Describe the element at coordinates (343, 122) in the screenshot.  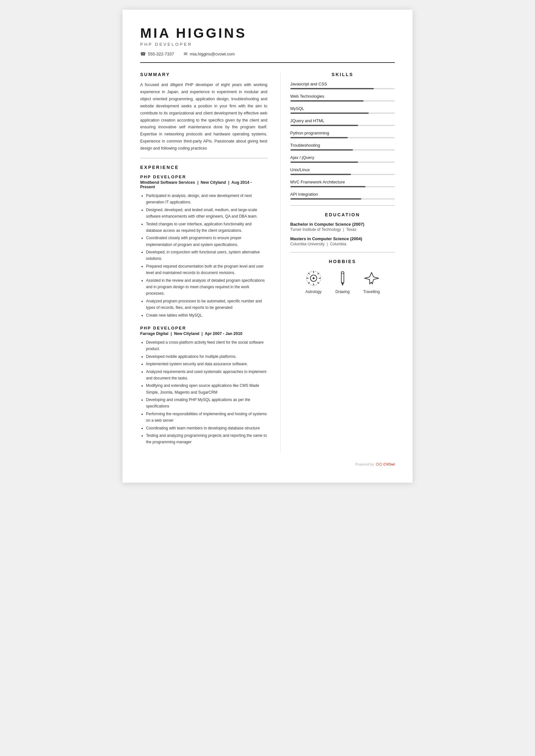
I see `skill-item: JQuery and HTML` at that location.